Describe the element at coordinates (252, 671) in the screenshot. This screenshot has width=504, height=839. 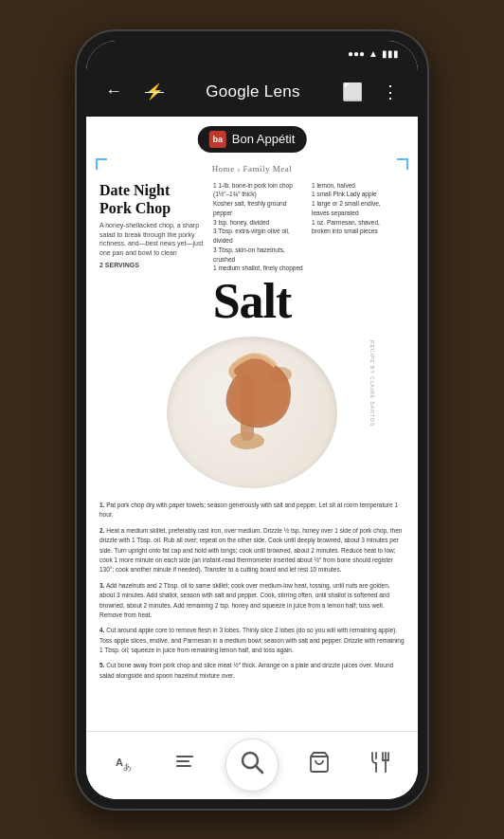
I see `step-5: 5. Cut bone away from pork chop and slic…` at that location.